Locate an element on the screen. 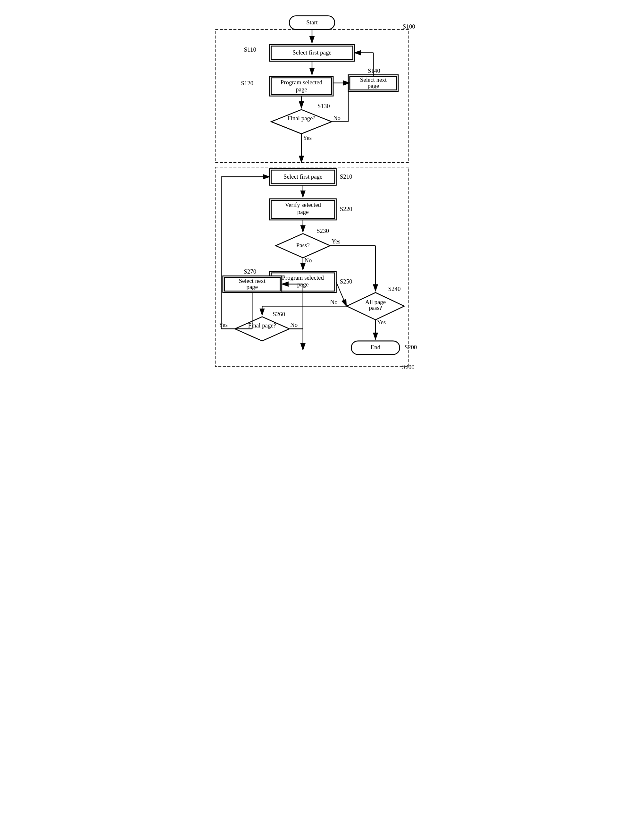  s130-yes-label: Yes is located at coordinates (307, 138).